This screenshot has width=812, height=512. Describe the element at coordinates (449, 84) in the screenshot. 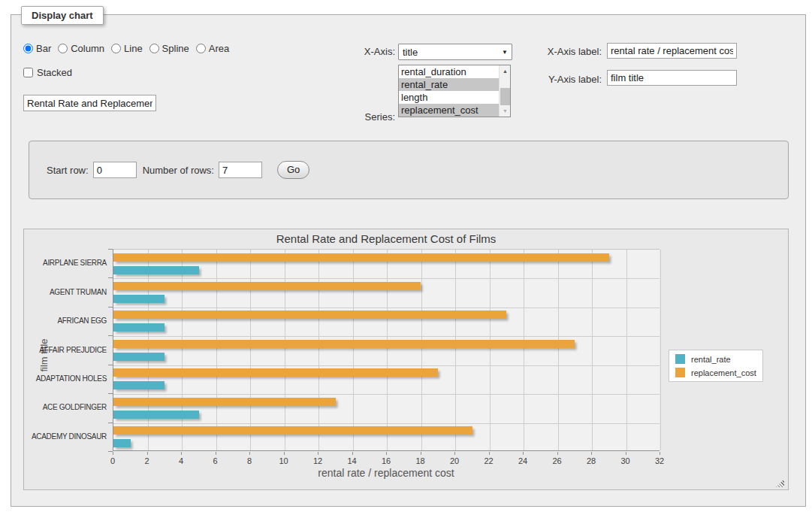

I see `series-option-rental_rate: rental_rate` at that location.